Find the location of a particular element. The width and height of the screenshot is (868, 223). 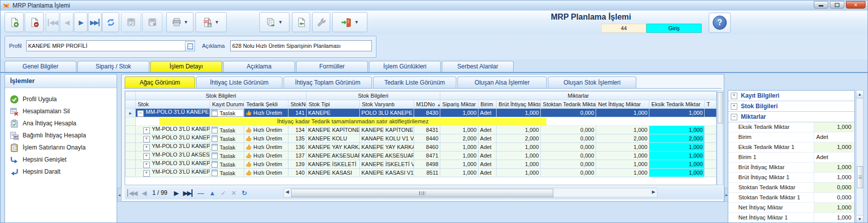

column-header-stoktan: Stoktan Tedarik Miktar is located at coordinates (568, 105).